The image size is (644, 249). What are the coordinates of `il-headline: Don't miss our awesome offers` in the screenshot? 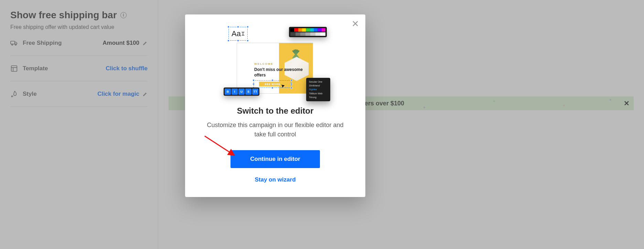 It's located at (283, 72).